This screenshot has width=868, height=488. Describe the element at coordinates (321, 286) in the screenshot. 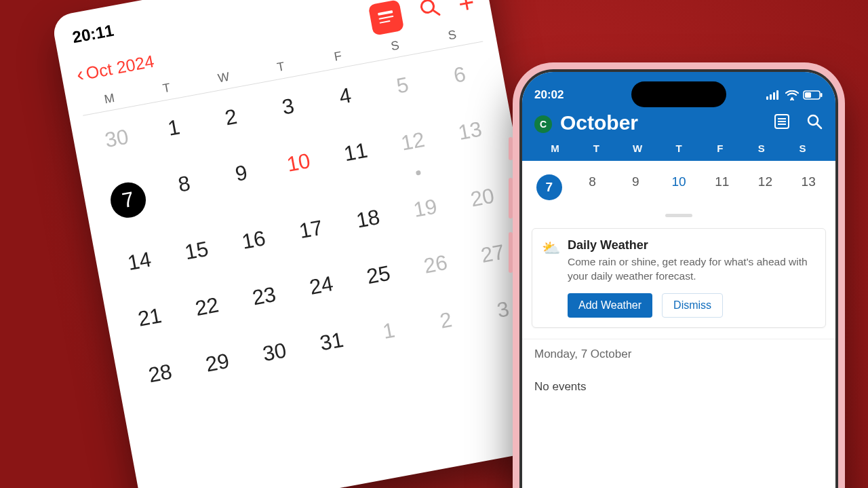

I see `calendar-day: 24` at that location.